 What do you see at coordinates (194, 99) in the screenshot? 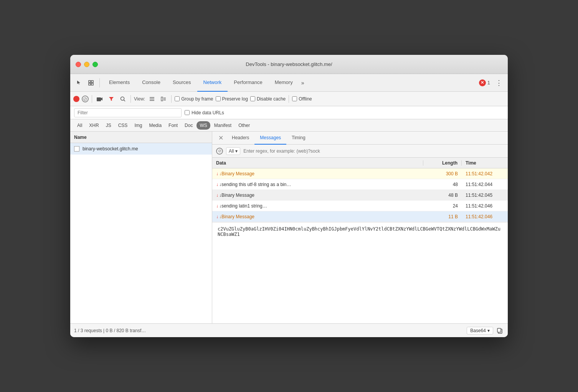
I see `group-by-frame-label: Group by frame` at bounding box center [194, 99].